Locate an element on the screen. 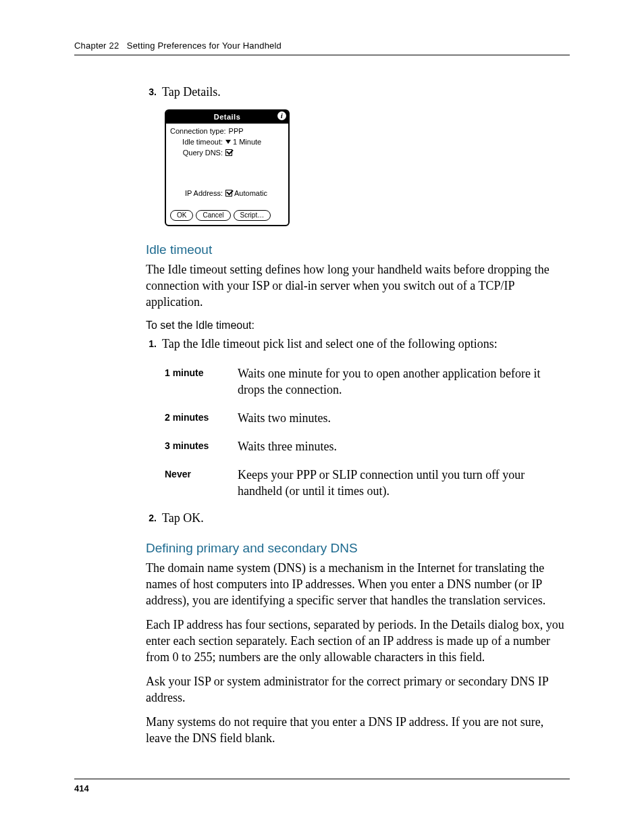  cancel-button: Cancel is located at coordinates (213, 215).